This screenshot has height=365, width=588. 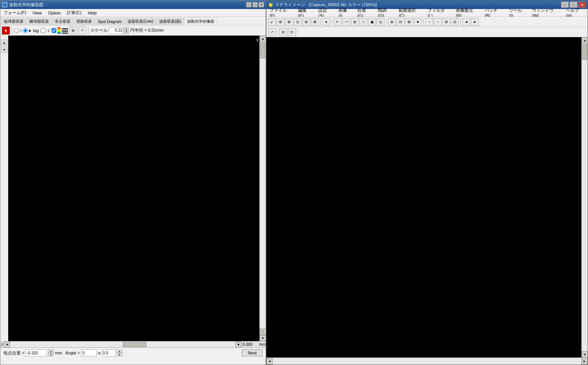 I want to click on right-scroll-down-btn: ▼, so click(x=584, y=354).